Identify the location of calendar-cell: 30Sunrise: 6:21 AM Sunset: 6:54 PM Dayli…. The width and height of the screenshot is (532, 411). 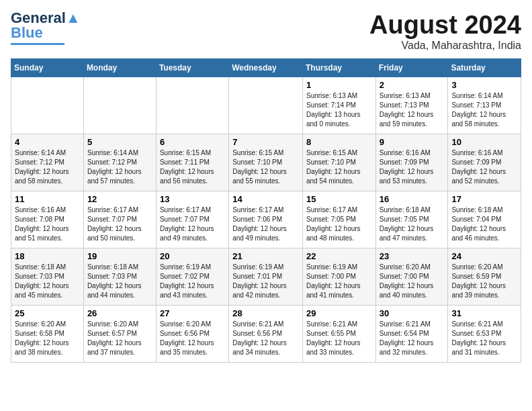
(412, 334).